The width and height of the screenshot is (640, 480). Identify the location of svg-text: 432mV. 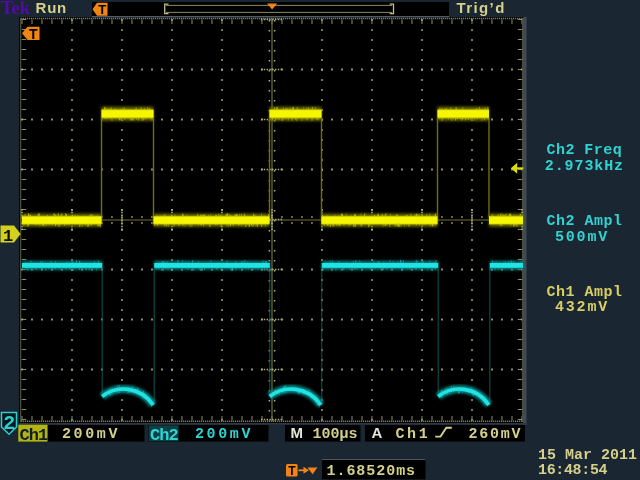
(582, 308).